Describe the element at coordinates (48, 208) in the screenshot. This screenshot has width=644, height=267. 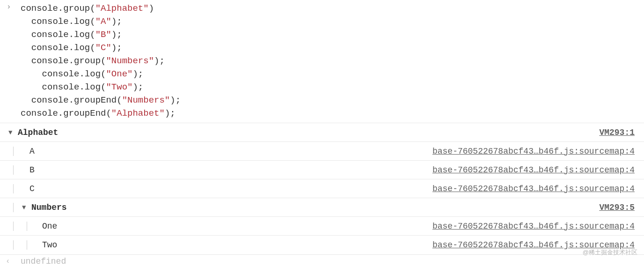
I see `group-label: Numbers` at that location.